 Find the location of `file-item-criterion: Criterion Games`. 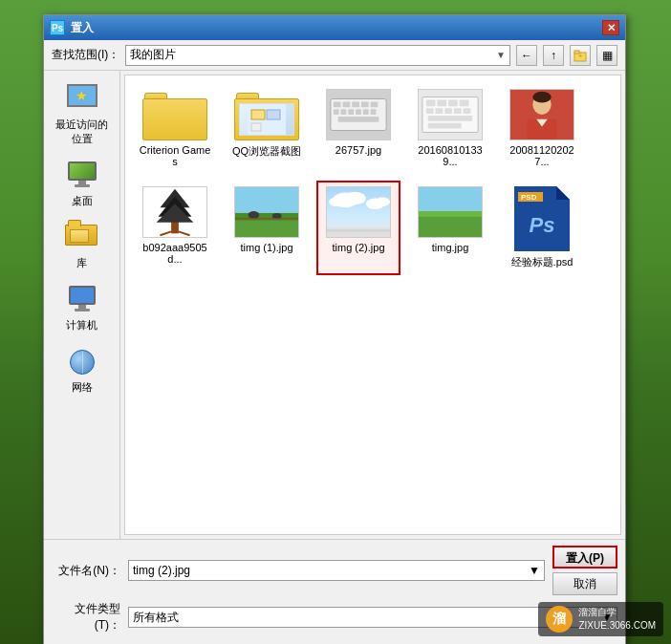

file-item-criterion: Criterion Games is located at coordinates (175, 128).